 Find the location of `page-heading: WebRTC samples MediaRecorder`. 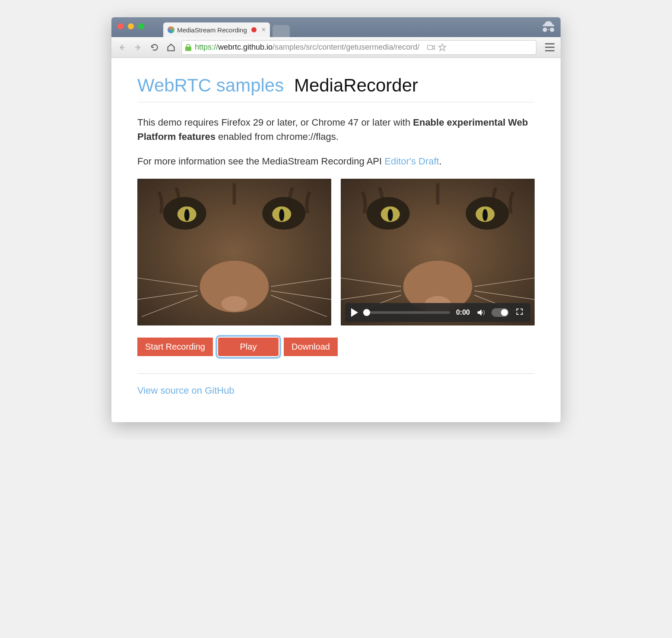

page-heading: WebRTC samples MediaRecorder is located at coordinates (336, 89).